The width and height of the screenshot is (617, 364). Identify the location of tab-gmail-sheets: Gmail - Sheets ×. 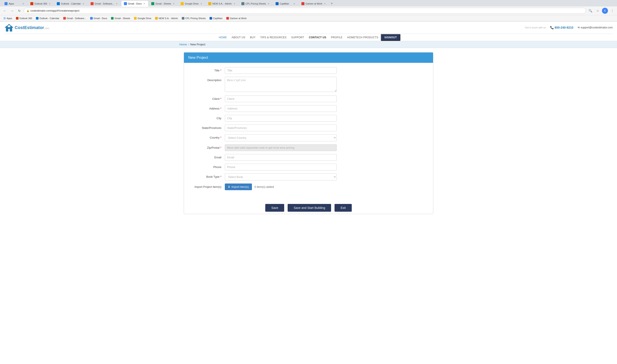
(163, 3).